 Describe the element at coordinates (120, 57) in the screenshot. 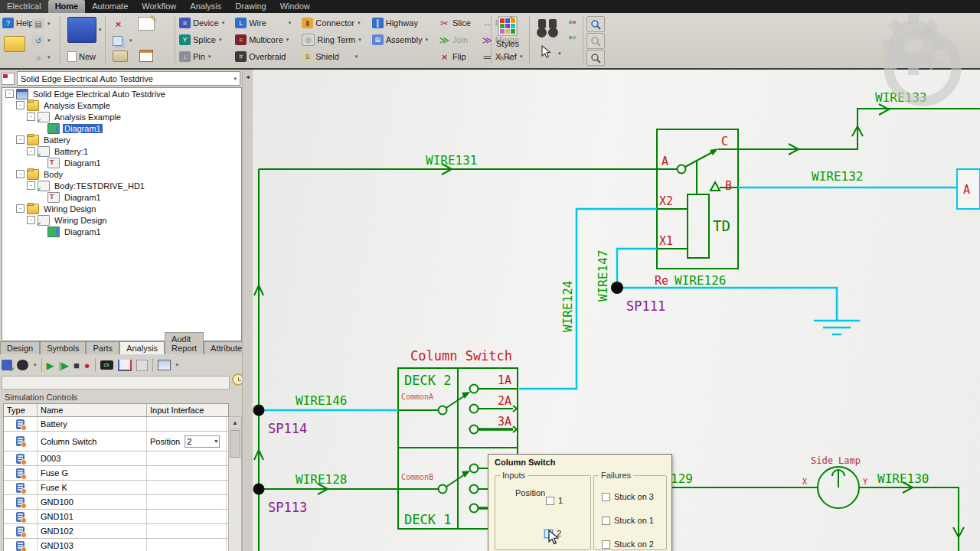

I see `library-folder-button` at that location.